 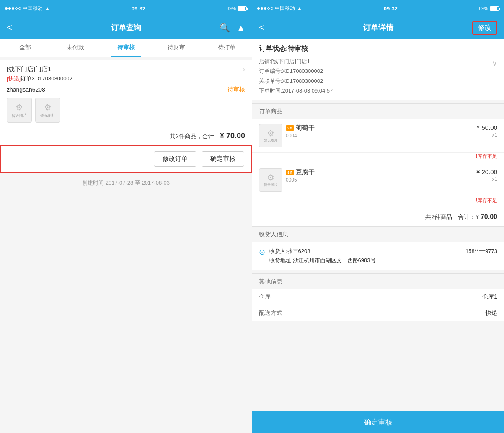 I want to click on left-nav-icons: 🔍 ▲, so click(x=232, y=28).